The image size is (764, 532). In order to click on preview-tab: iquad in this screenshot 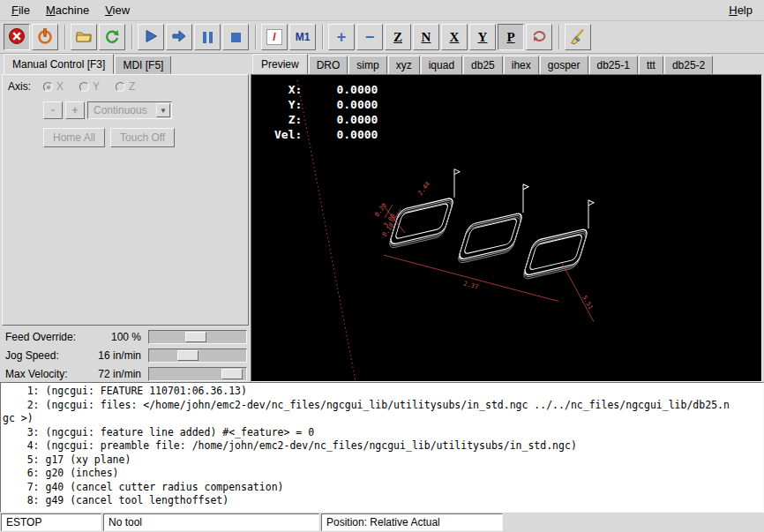, I will do `click(441, 65)`.